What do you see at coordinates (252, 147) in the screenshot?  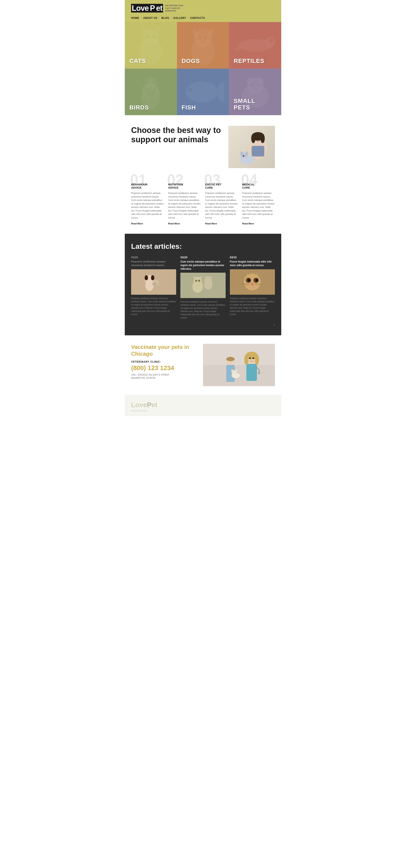 I see `support-image-col` at bounding box center [252, 147].